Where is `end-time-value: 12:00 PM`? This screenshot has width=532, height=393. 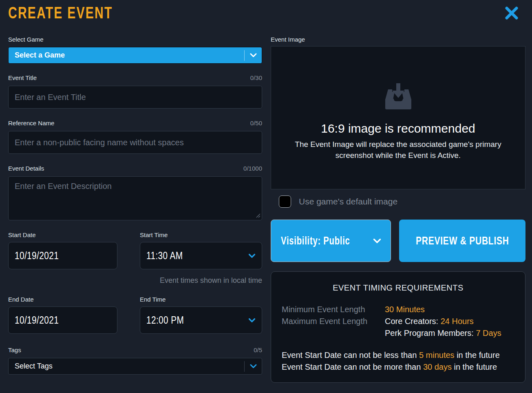 end-time-value: 12:00 PM is located at coordinates (170, 320).